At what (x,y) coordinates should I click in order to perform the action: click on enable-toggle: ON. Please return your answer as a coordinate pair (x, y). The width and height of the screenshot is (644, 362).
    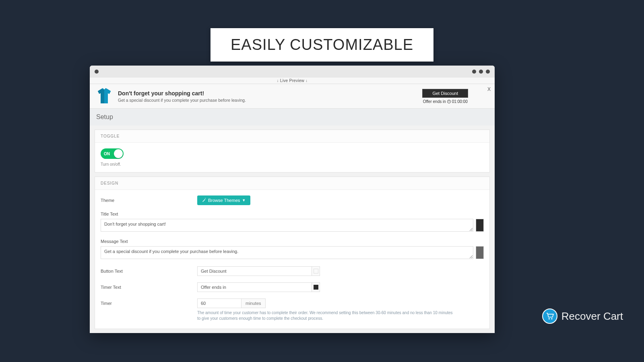
    Looking at the image, I should click on (112, 154).